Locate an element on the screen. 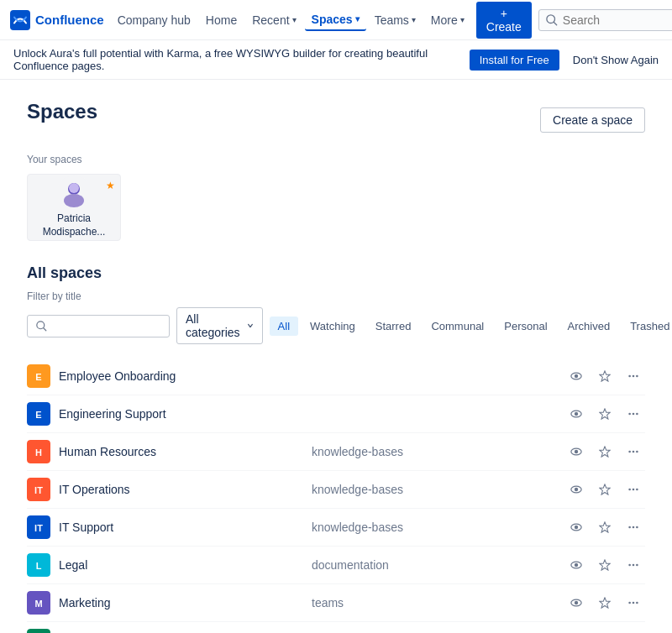  create-button: + Create is located at coordinates (504, 20).